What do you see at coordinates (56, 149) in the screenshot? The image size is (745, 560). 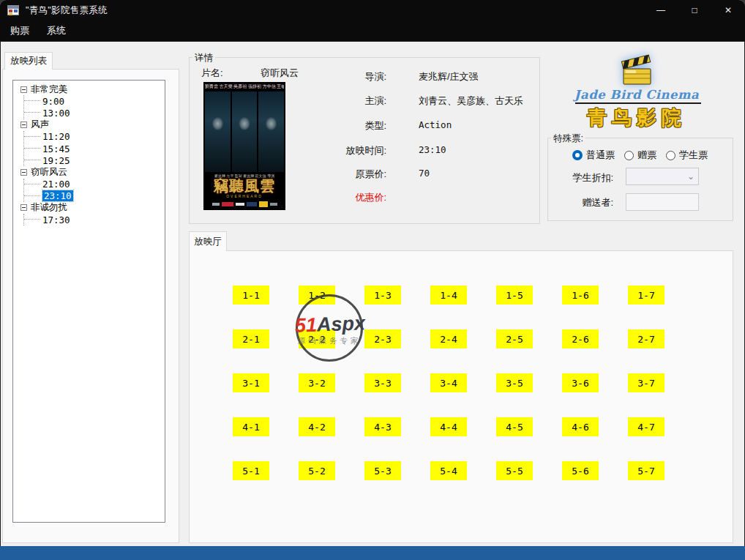 I see `screening-time: 15:45` at bounding box center [56, 149].